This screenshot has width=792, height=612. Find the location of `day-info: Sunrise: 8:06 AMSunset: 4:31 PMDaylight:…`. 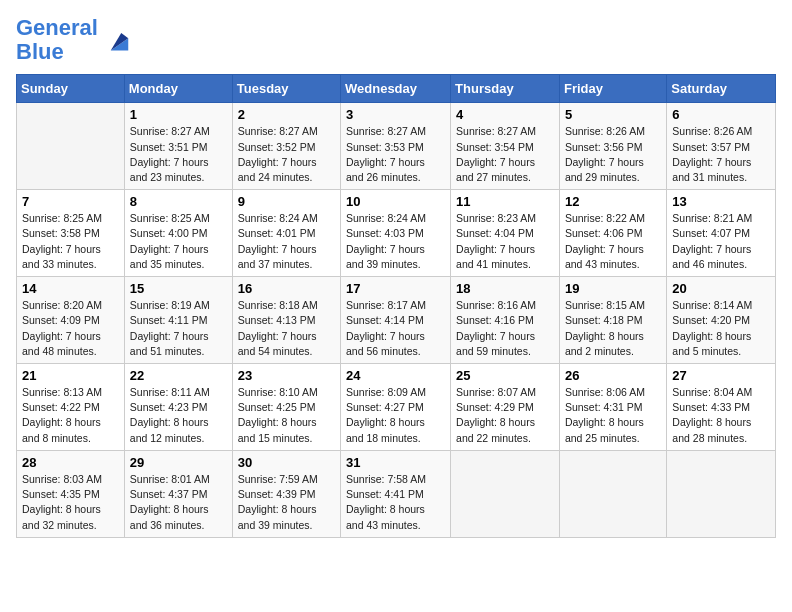

day-info: Sunrise: 8:06 AMSunset: 4:31 PMDaylight:… is located at coordinates (613, 416).